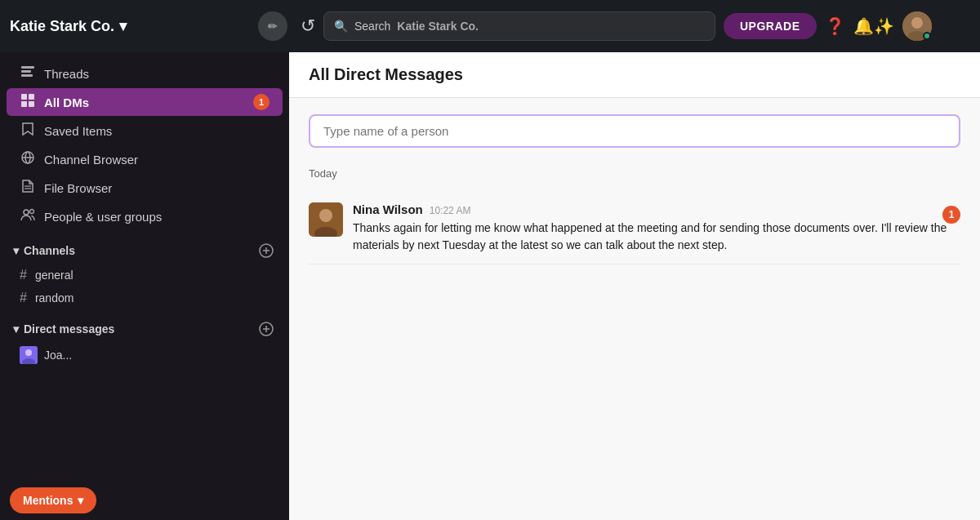 This screenshot has height=520, width=980. What do you see at coordinates (78, 188) in the screenshot?
I see `file-browser-label: File Browser` at bounding box center [78, 188].